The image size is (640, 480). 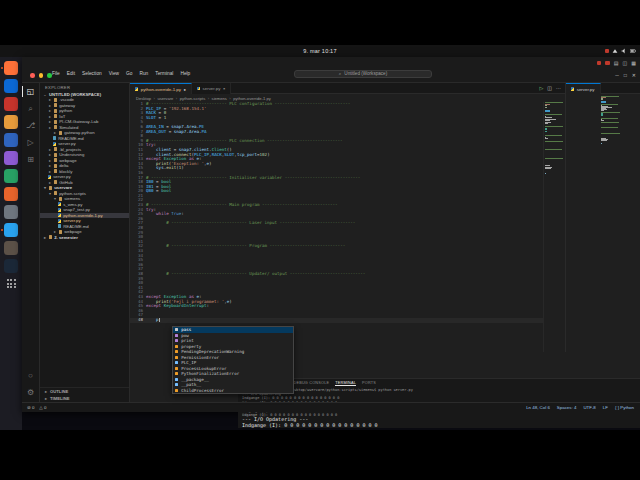 I want to click on tab-server.py: server.py, so click(x=584, y=88).